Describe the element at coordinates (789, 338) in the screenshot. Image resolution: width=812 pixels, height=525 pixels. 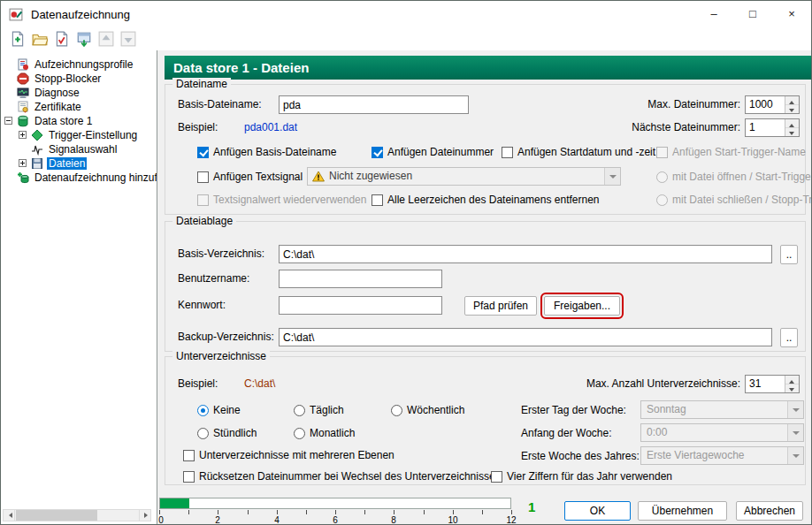
I see `backup-verzeichnis-browse-button: ..` at that location.